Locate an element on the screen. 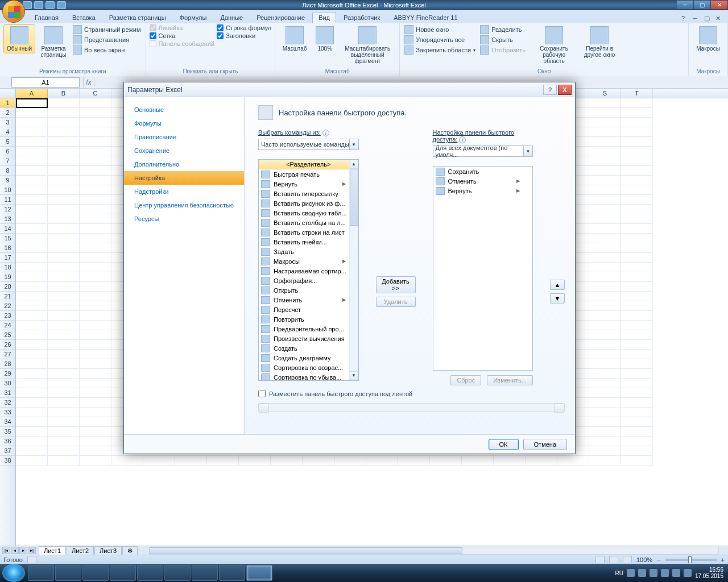 The height and width of the screenshot is (582, 728). view-break-icon is located at coordinates (627, 559).